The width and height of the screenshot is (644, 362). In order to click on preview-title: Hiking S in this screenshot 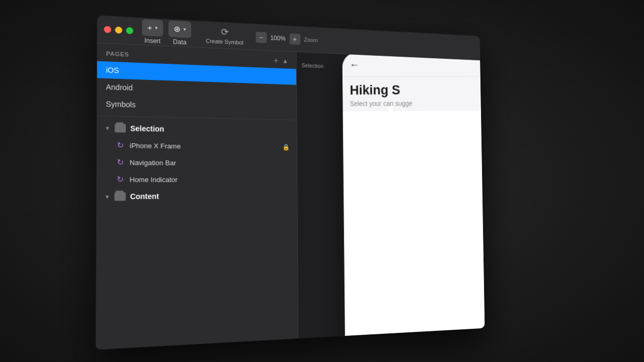, I will do `click(417, 89)`.